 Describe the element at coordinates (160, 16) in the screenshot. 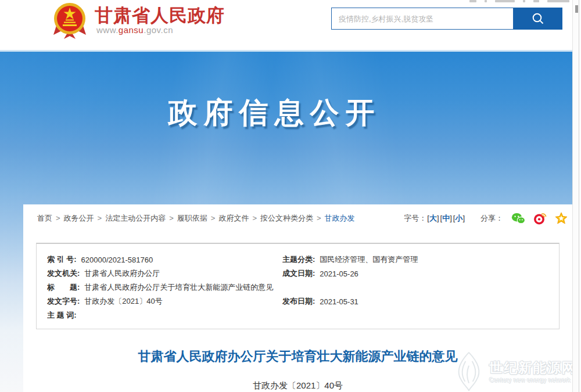

I see `site-title: 甘肃省人民政府` at that location.